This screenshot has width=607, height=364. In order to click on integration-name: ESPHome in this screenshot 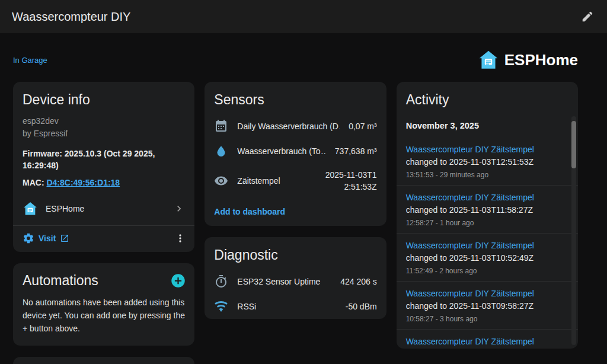, I will do `click(65, 209)`.